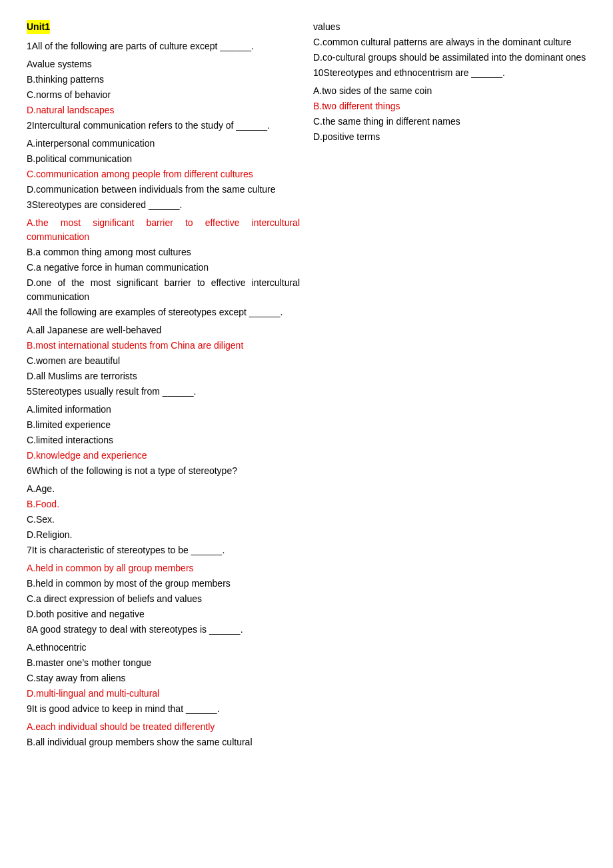 Image resolution: width=613 pixels, height=868 pixels. I want to click on question-8: 8A good strategy to deal with stereotype…, so click(163, 629).